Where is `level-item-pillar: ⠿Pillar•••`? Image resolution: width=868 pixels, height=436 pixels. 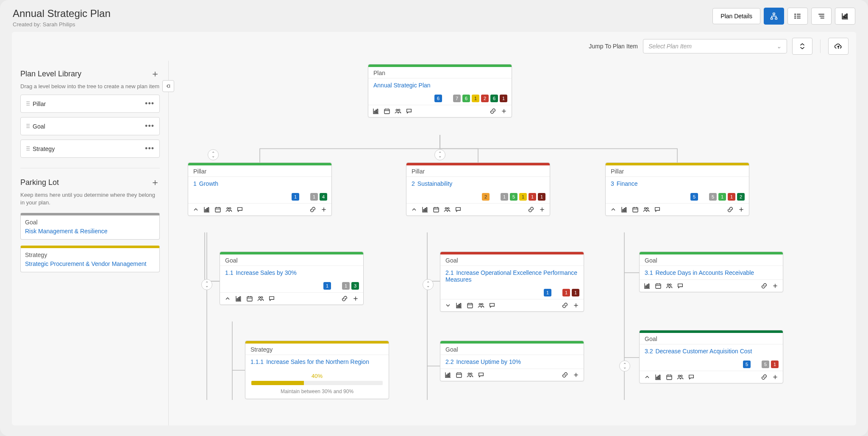 level-item-pillar: ⠿Pillar••• is located at coordinates (90, 103).